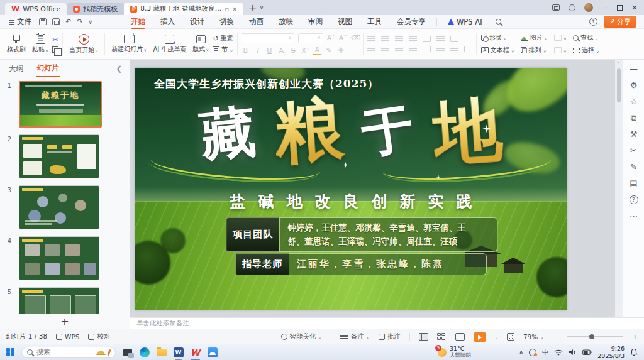  What do you see at coordinates (330, 50) in the screenshot?
I see `highlight-button: ✎` at bounding box center [330, 50].